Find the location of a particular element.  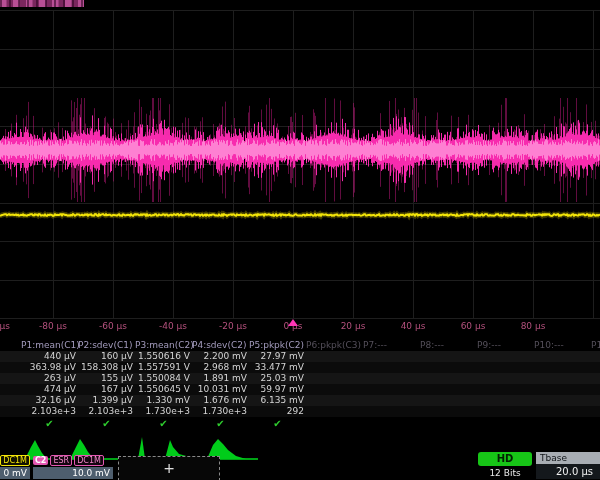

measure-value-cell: 474 µV is located at coordinates (50, 390).